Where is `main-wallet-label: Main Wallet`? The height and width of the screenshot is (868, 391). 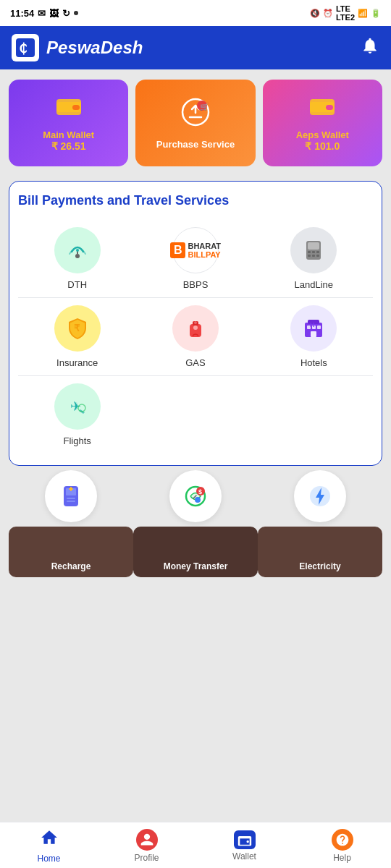
main-wallet-label: Main Wallet is located at coordinates (68, 135).